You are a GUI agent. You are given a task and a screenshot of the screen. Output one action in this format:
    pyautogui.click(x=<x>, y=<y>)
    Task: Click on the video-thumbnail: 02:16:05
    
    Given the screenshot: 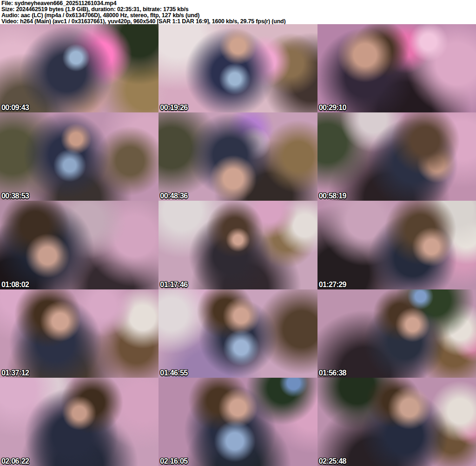 What is the action you would take?
    pyautogui.click(x=238, y=422)
    